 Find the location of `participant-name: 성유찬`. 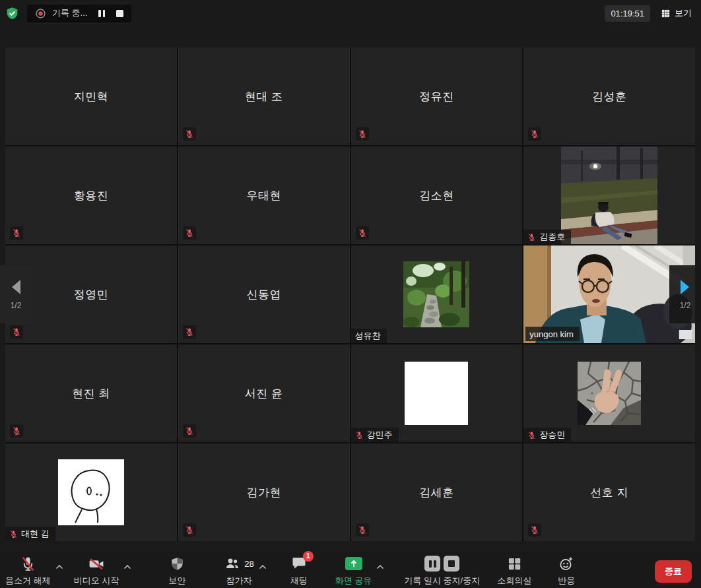

participant-name: 성유찬 is located at coordinates (368, 336).